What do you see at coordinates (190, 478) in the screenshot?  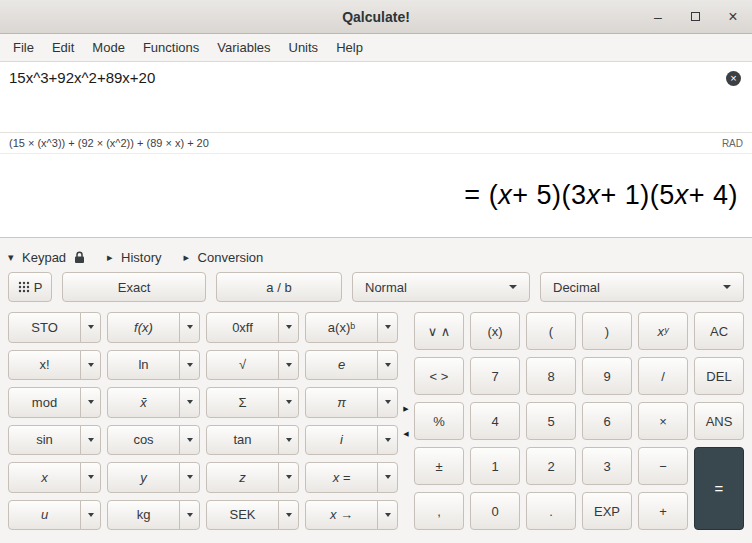 I see `variable-y-menu-button` at bounding box center [190, 478].